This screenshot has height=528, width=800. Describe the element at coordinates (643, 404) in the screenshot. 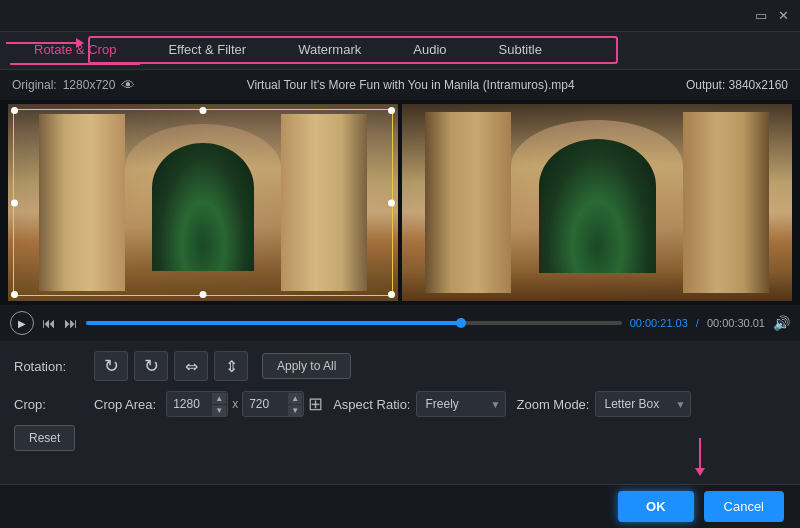

I see `zoom-mode-select-wrap: Letter Box Pan & Scan Full ▼` at that location.